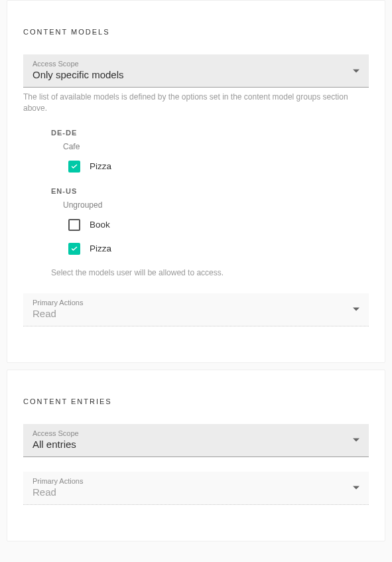  What do you see at coordinates (219, 225) in the screenshot?
I see `list-item: Book` at bounding box center [219, 225].